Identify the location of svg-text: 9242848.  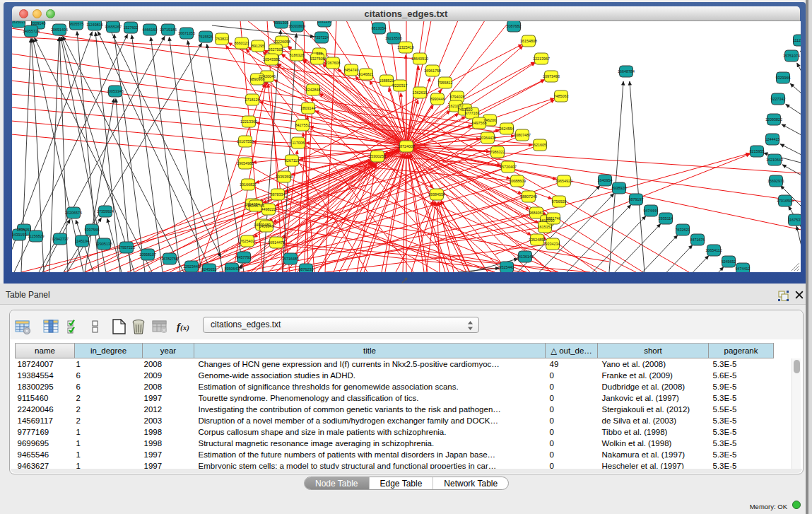
(314, 90).